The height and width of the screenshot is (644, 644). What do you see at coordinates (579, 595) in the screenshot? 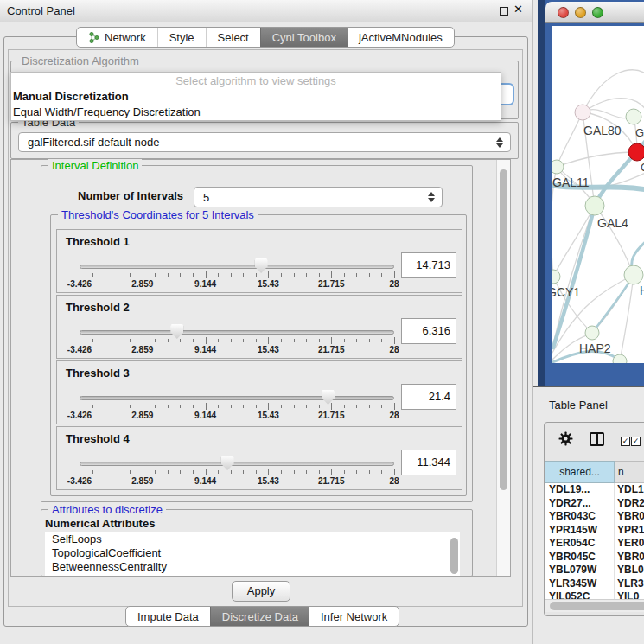
I see `cell-shared-name: YIL052C` at bounding box center [579, 595].